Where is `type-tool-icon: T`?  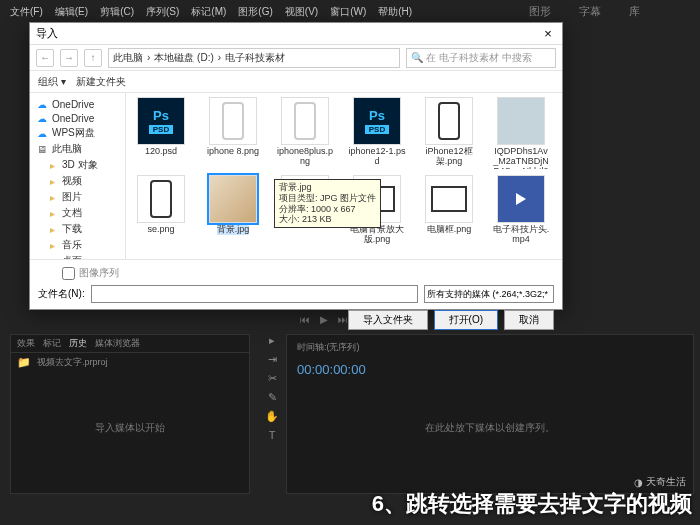 type-tool-icon: T is located at coordinates (272, 435).